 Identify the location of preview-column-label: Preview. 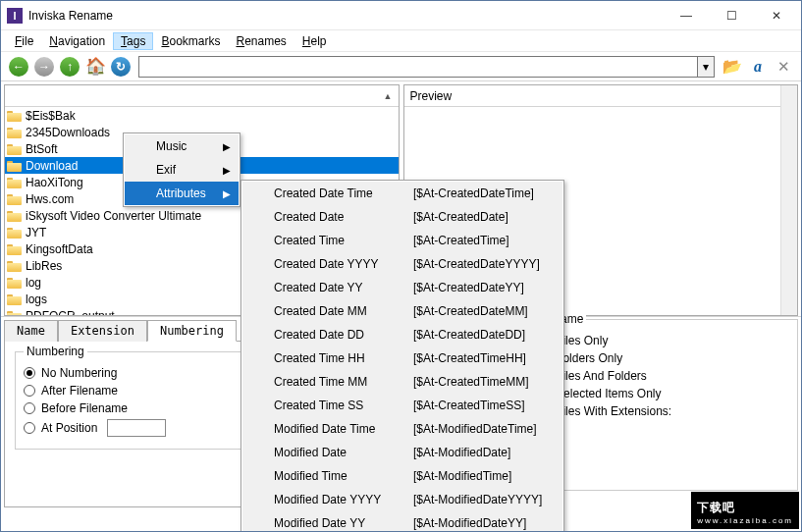
(432, 96).